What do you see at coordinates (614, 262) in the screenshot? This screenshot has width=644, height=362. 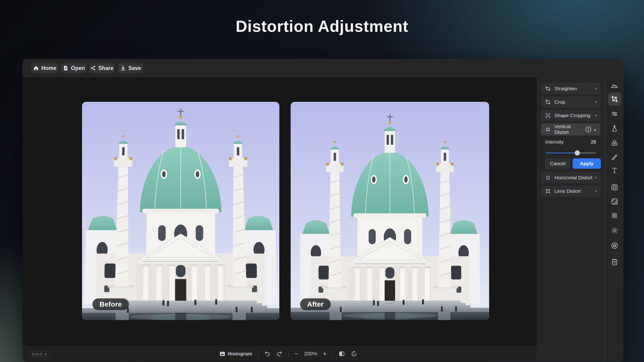 I see `rail-notes-button` at bounding box center [614, 262].